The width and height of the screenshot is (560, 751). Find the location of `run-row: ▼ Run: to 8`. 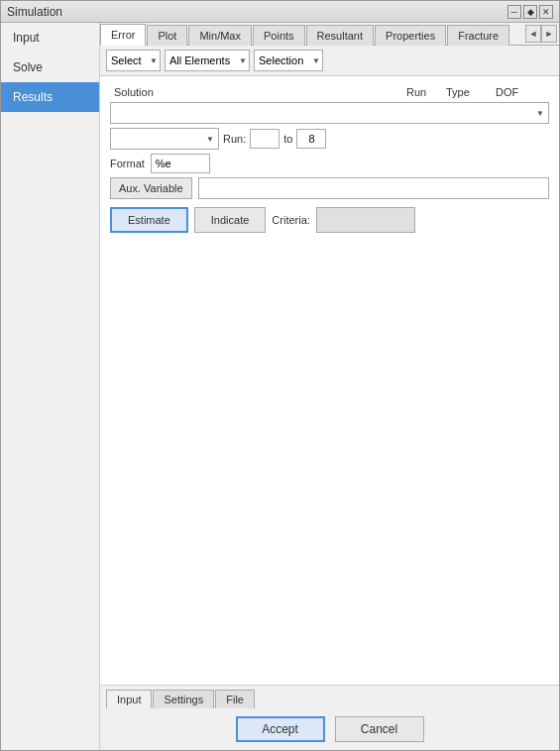

run-row: ▼ Run: to 8 is located at coordinates (329, 139).